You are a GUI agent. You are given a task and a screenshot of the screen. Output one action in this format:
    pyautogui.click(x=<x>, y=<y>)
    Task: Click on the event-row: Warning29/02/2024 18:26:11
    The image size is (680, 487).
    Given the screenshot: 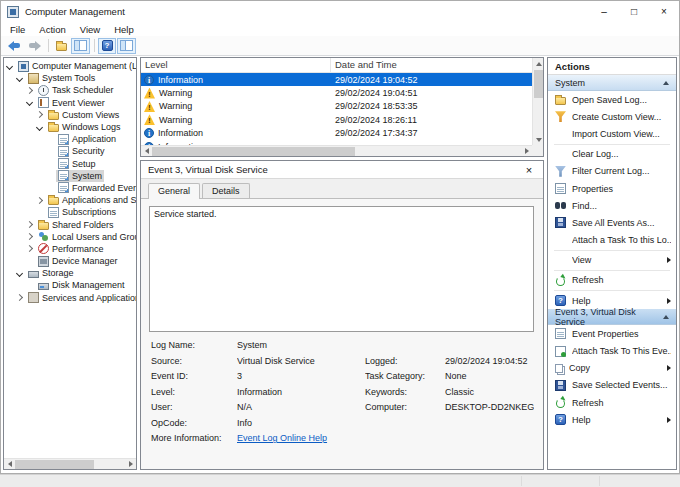 What is the action you would take?
    pyautogui.click(x=336, y=120)
    